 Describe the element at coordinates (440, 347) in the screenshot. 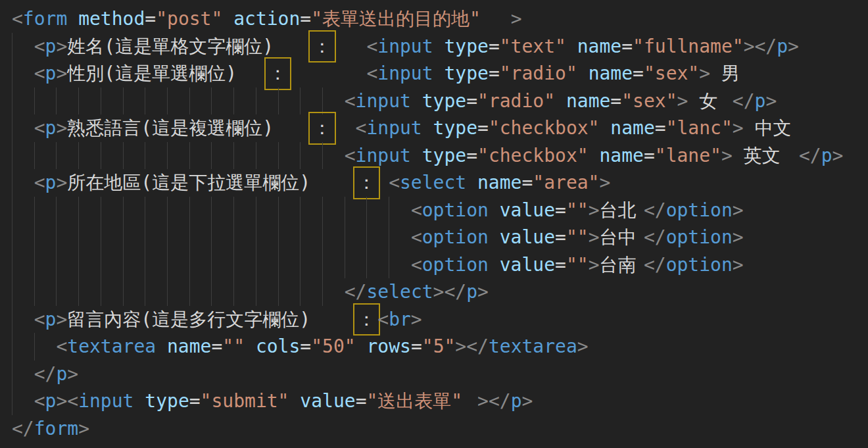

I see `code-line-13: <textarea name="" cols="50" rows="5"></t…` at that location.